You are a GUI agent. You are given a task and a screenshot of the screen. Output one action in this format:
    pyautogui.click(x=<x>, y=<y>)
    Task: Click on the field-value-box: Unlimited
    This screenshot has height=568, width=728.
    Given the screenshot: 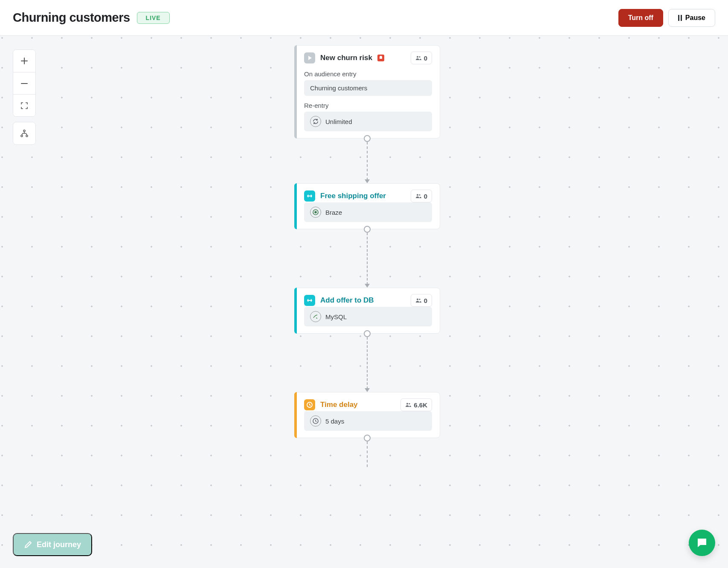 What is the action you would take?
    pyautogui.click(x=368, y=121)
    